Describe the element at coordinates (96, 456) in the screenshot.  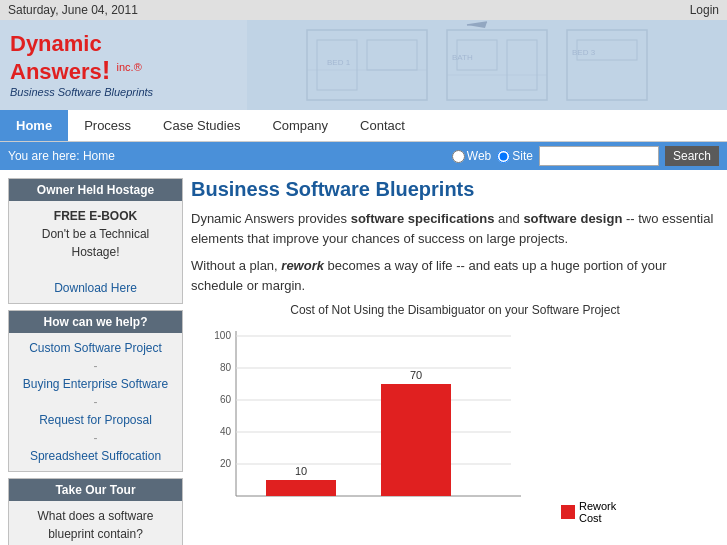
I see `help-link-spreadsheet: Spreadsheet Suffocation` at that location.